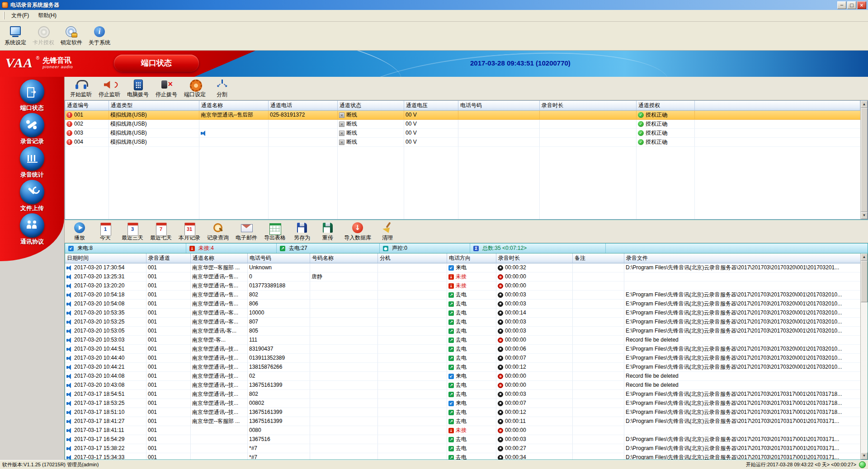  I want to click on stop-dial-button: 停止拨号, so click(166, 89).